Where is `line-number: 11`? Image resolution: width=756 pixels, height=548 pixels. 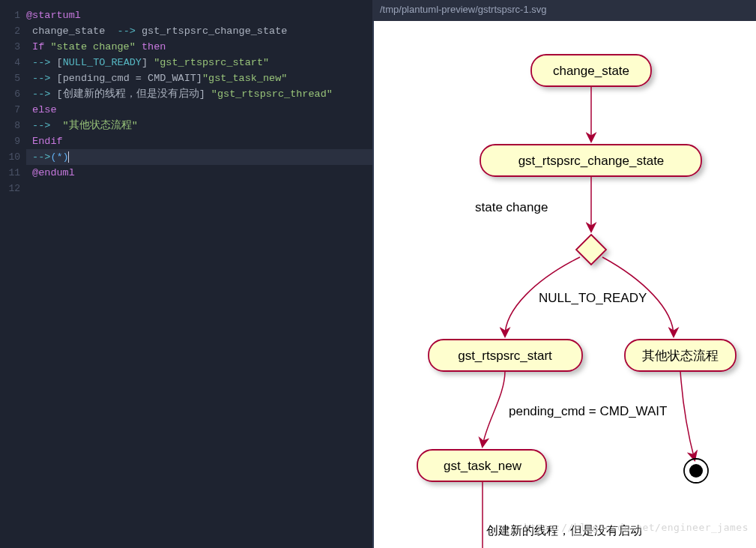
line-number: 11 is located at coordinates (13, 172).